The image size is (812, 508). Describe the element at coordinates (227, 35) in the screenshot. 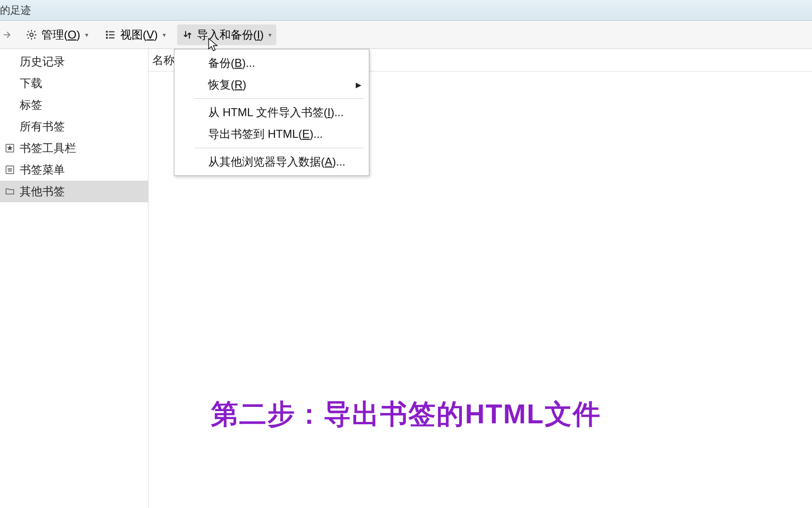

I see `import-backup-button: 导入和备份(I) ▾` at that location.